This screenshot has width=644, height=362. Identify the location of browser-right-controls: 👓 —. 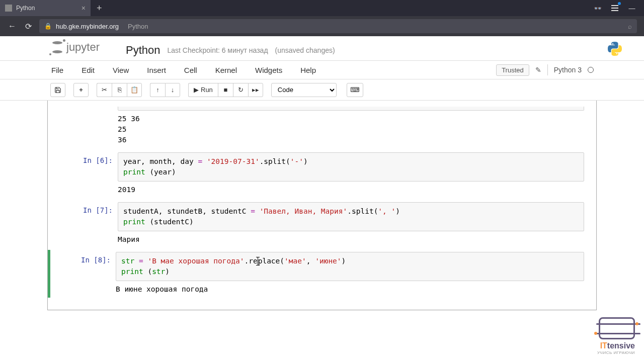
(619, 8).